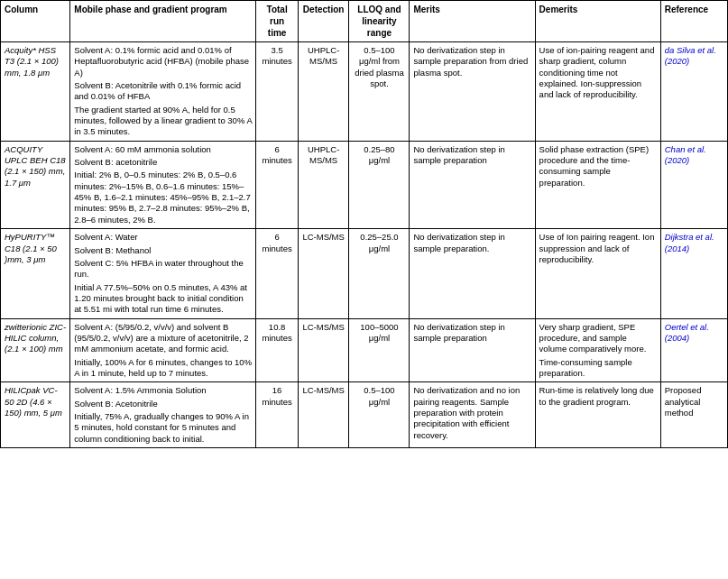 This screenshot has width=728, height=579. Describe the element at coordinates (694, 92) in the screenshot. I see `cell-reference: da Silva et al. (2020)` at that location.